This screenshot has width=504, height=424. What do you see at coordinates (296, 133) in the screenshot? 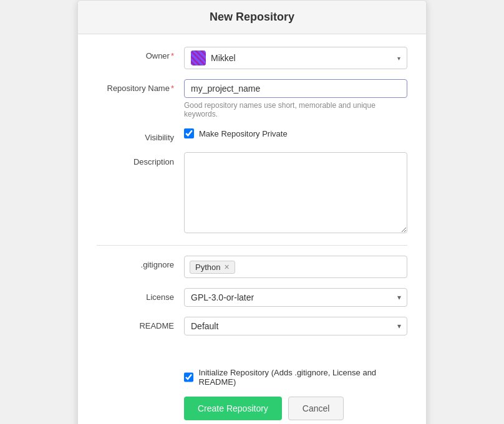
I see `visibility-content: Make Repository Private` at bounding box center [296, 133].